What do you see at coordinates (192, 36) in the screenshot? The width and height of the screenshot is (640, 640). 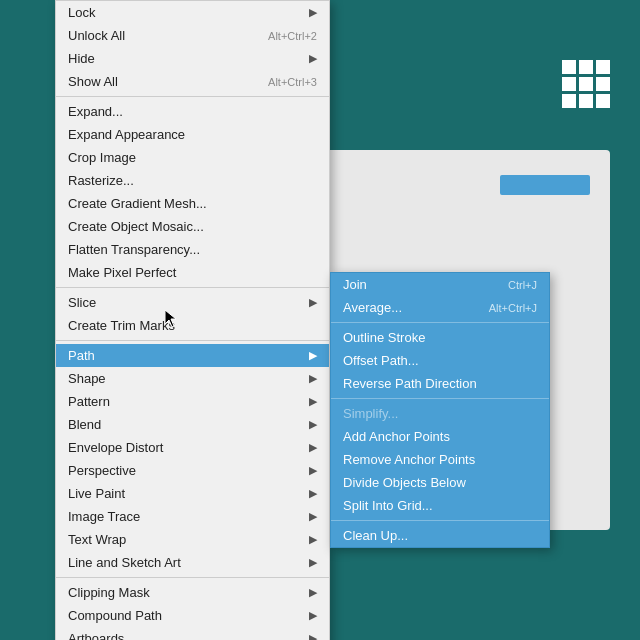 I see `menu-item-unlock-all: Unlock AllAlt+Ctrl+2` at bounding box center [192, 36].